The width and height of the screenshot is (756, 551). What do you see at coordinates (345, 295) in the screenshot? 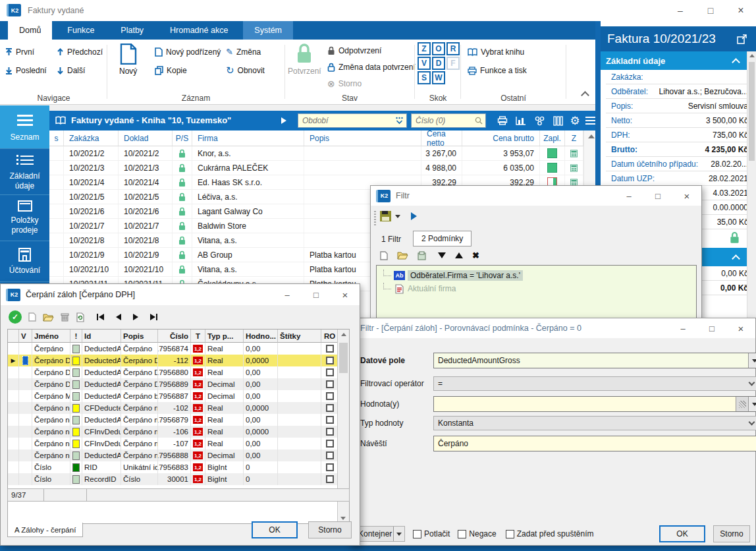
I see `close-button: ×` at bounding box center [345, 295].